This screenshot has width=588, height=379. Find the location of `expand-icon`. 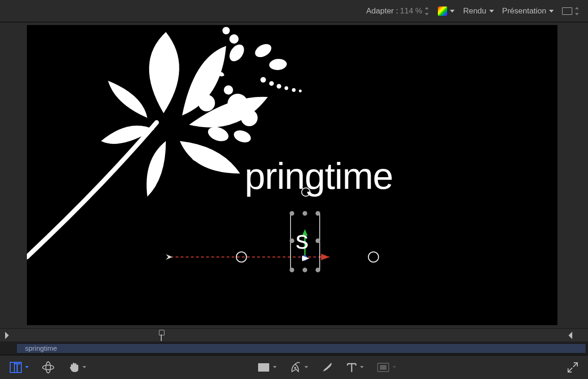

expand-icon is located at coordinates (573, 367).